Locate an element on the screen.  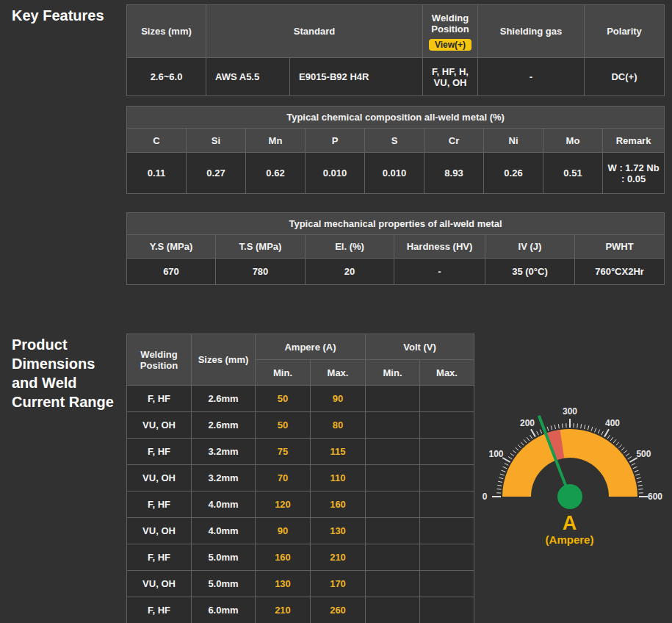
dims-data-row: VU, OH 4.0mm 90 130 is located at coordinates (301, 531).